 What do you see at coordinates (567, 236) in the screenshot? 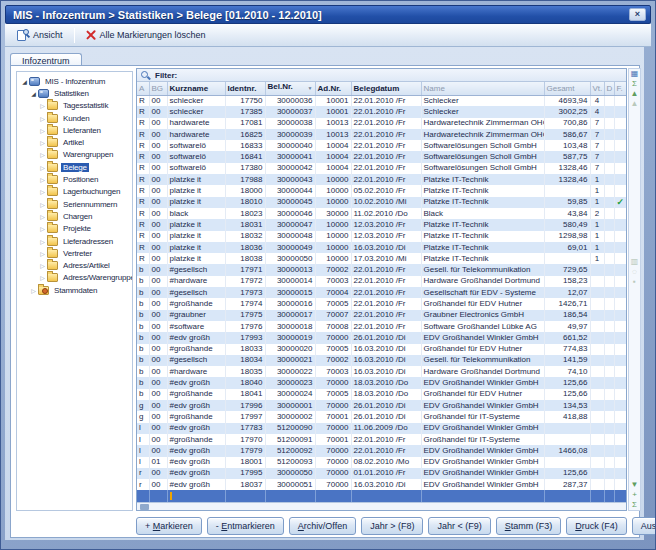
I see `cell-gesamt: 1298,98` at bounding box center [567, 236].